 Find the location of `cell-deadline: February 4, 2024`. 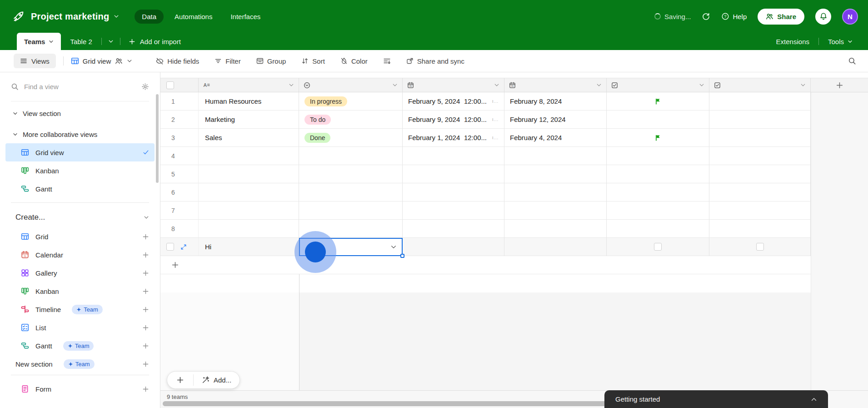

cell-deadline: February 4, 2024 is located at coordinates (555, 138).